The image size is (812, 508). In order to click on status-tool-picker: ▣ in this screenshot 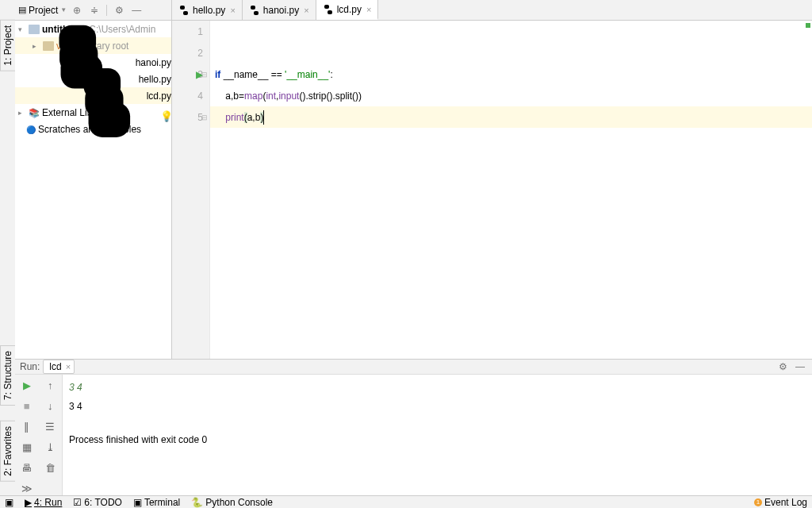, I will do `click(10, 502)`.